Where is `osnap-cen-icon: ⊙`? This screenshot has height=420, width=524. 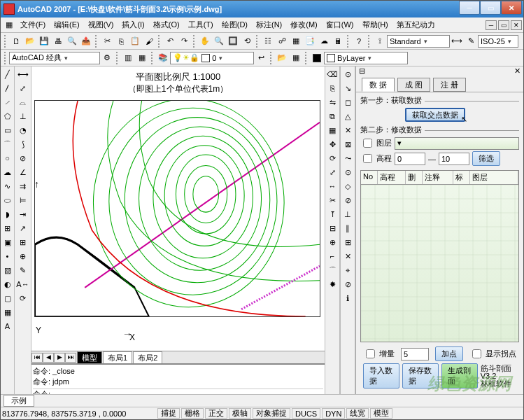 osnap-cen-icon: ⊙ is located at coordinates (348, 172).